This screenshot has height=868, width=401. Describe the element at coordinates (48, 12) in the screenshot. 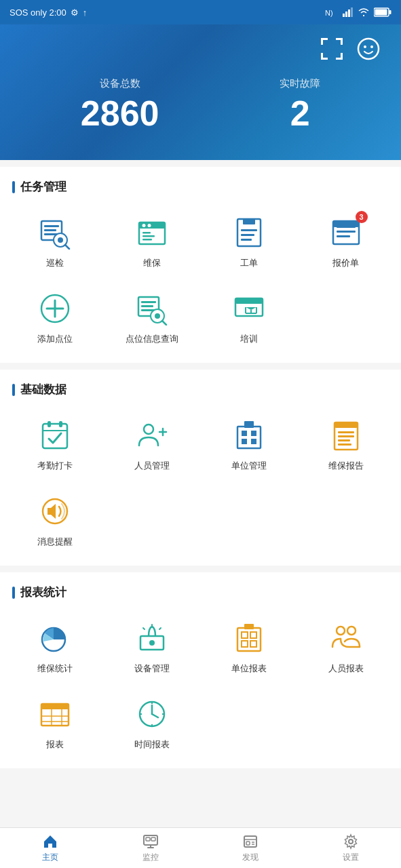

I see `status-left: SOS only 2:00 ⚙ ↑` at that location.